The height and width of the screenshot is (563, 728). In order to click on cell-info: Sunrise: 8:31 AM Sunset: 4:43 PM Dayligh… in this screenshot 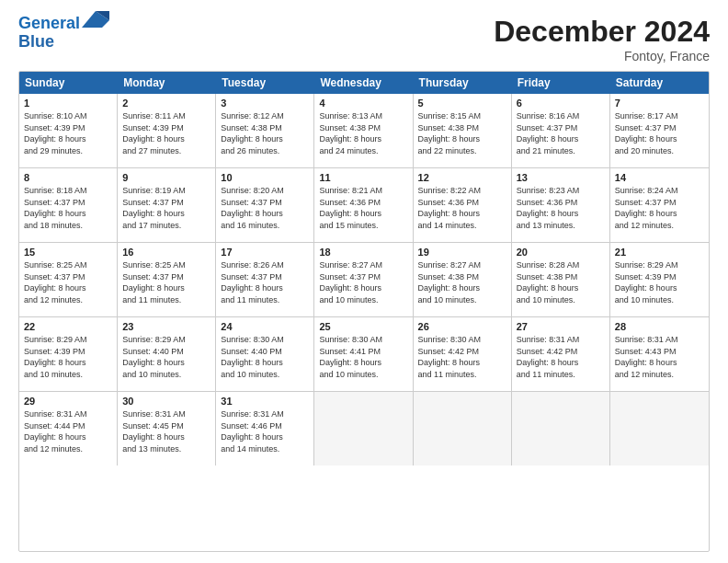, I will do `click(660, 357)`.